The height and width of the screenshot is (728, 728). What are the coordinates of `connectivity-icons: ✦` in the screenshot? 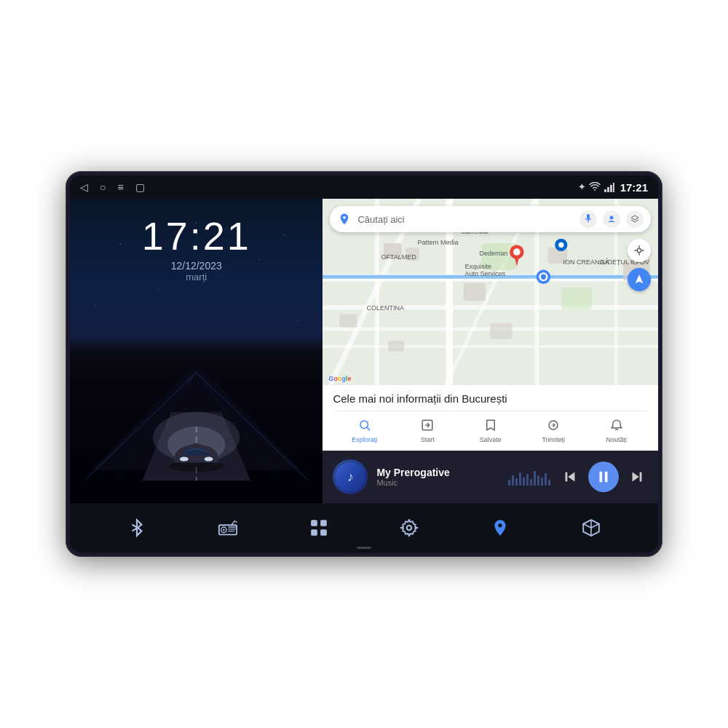 It's located at (596, 187).